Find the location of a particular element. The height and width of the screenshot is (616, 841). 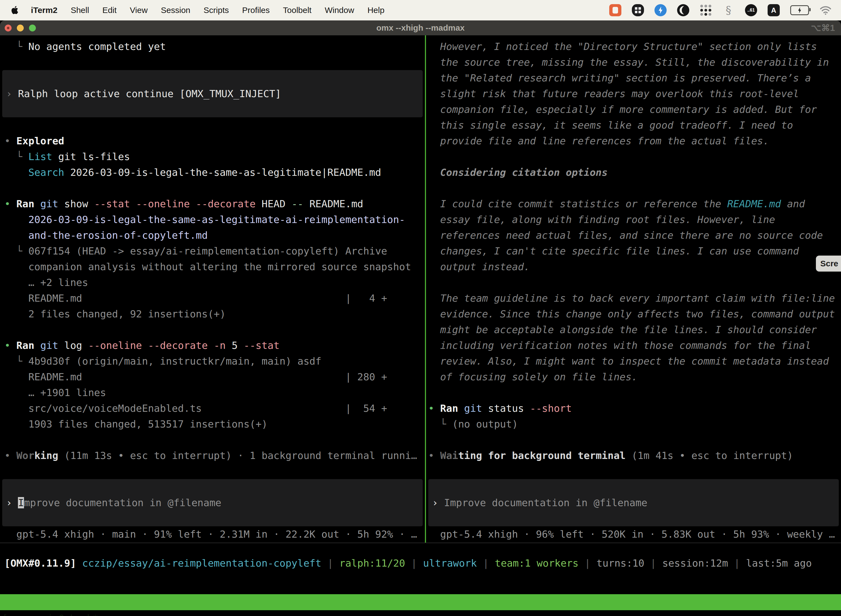

omx-status-bar: [OMX#0.11.9] cczip/essay/ai-reimplementa… is located at coordinates (408, 563).